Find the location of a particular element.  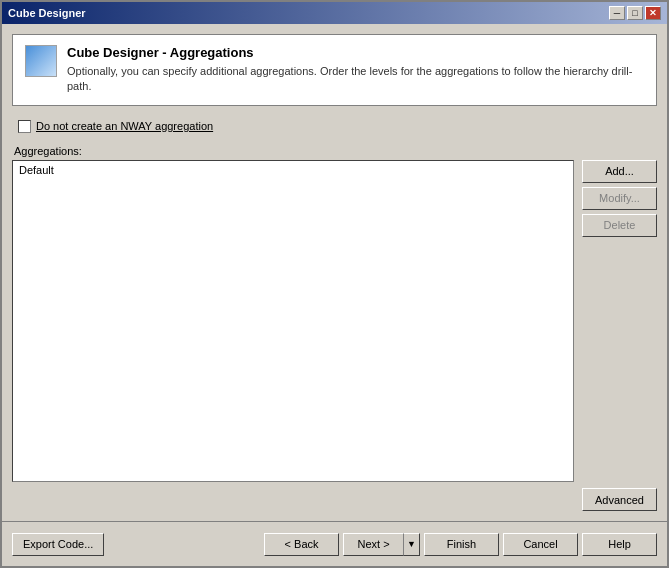

header-text: Cube Designer - Aggregations Optionally,… is located at coordinates (356, 70).